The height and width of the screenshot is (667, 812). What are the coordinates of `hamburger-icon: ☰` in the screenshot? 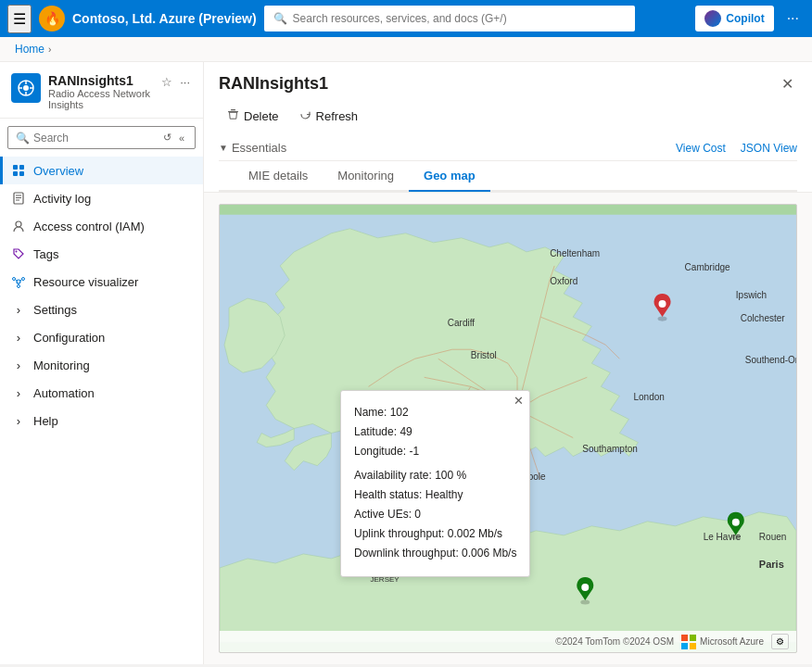 It's located at (19, 19).